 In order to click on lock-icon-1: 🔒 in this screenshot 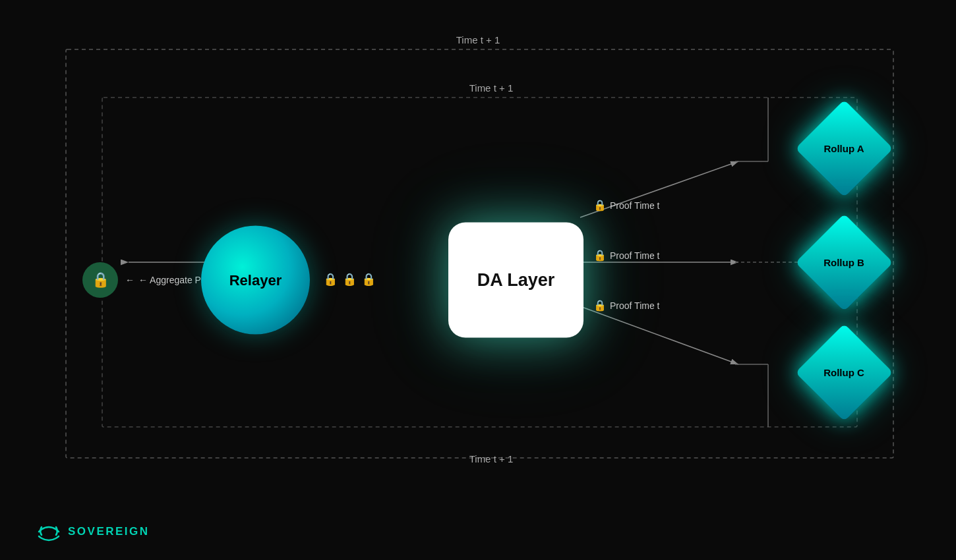, I will do `click(330, 279)`.